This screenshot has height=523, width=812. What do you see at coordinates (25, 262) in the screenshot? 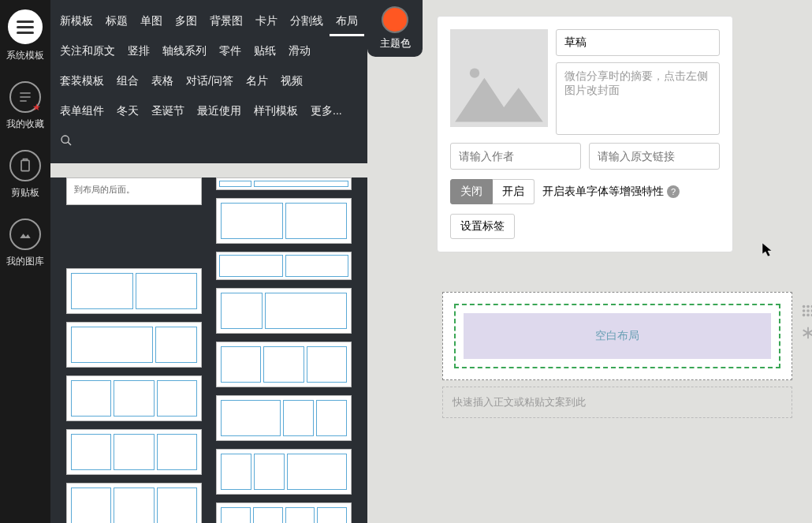
I see `rail-label: 我的图库` at bounding box center [25, 262].